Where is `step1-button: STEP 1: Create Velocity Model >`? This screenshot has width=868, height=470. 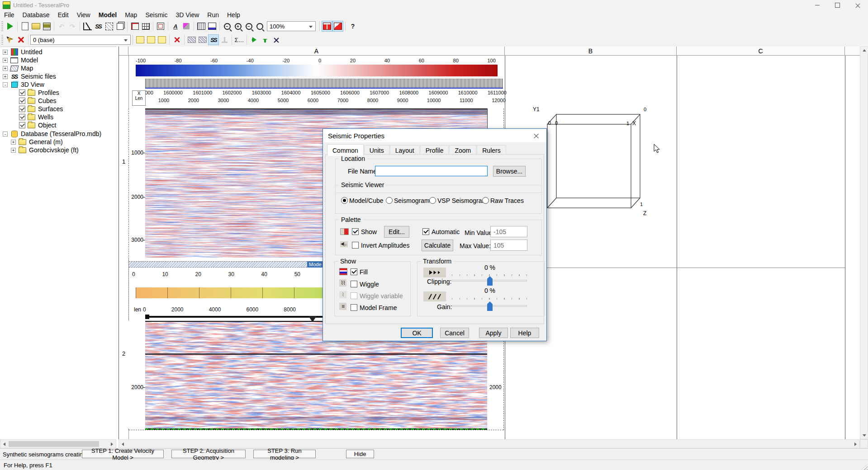
step1-button: STEP 1: Create Velocity Model > is located at coordinates (123, 454).